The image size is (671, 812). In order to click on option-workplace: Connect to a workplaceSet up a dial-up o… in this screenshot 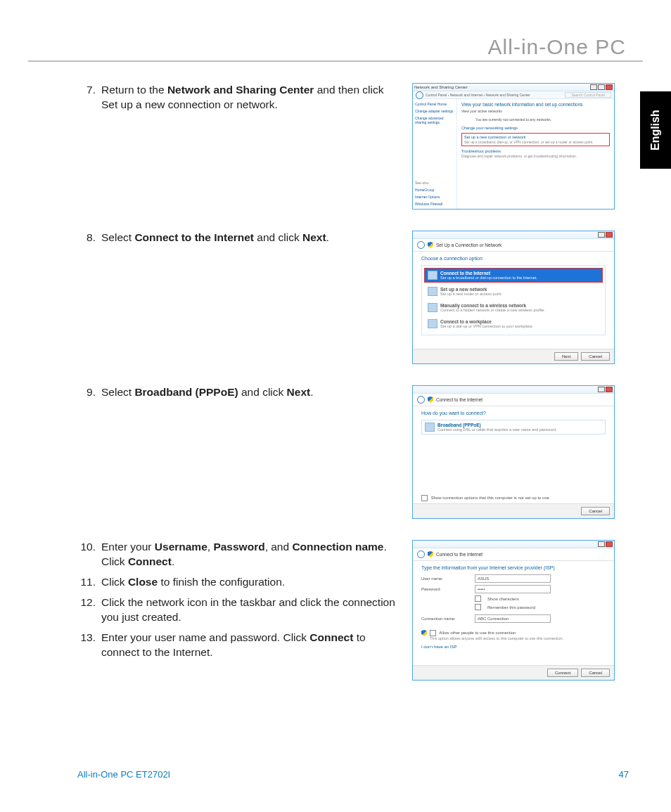, I will do `click(513, 323)`.